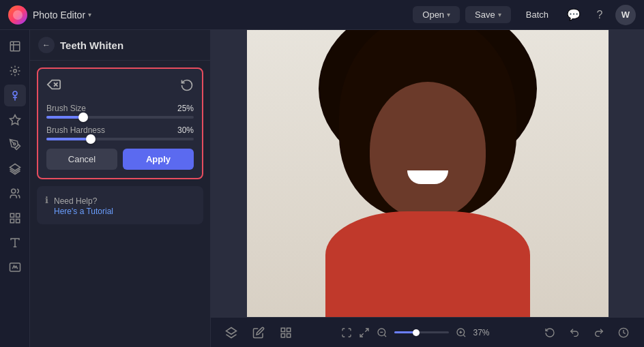 This screenshot has width=644, height=347. What do you see at coordinates (76, 130) in the screenshot?
I see `brush-hardness-label: Brush Hardness` at bounding box center [76, 130].